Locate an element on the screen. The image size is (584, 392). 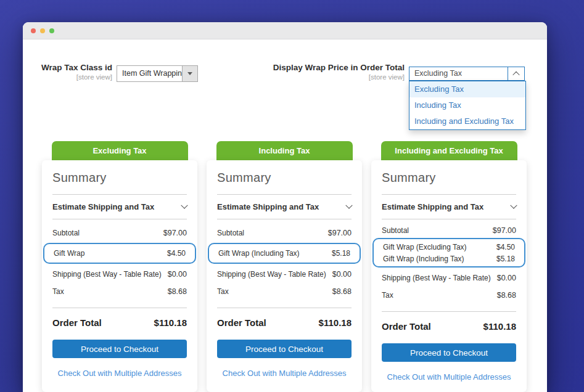
wrap-tax-class-value: Item Gift Wrapping is located at coordinates (149, 74).